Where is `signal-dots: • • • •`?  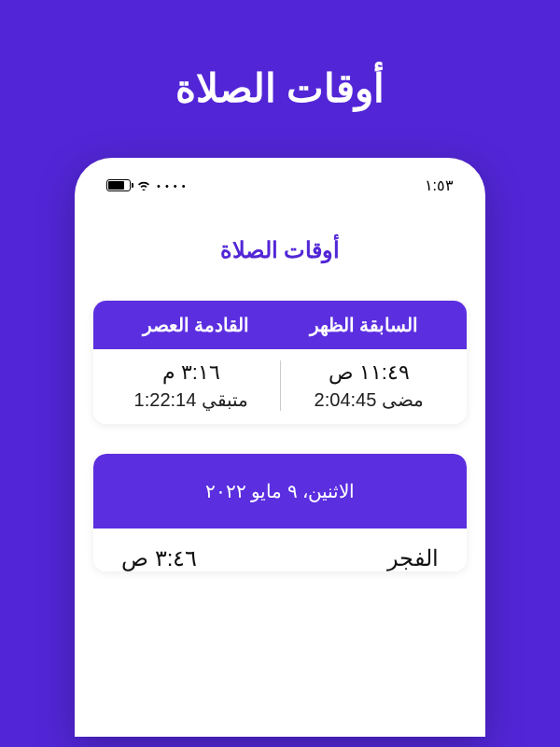
signal-dots: • • • • is located at coordinates (172, 186).